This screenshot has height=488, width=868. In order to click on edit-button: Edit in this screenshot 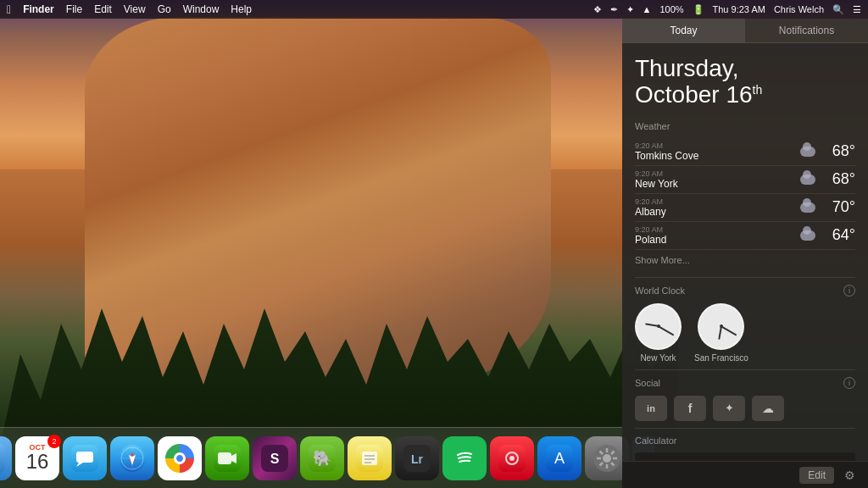, I will do `click(817, 475)`.